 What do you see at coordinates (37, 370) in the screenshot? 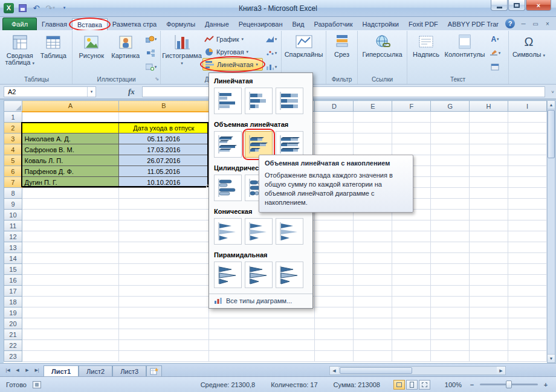
I see `last-sheet-button: ▶|` at bounding box center [37, 370].